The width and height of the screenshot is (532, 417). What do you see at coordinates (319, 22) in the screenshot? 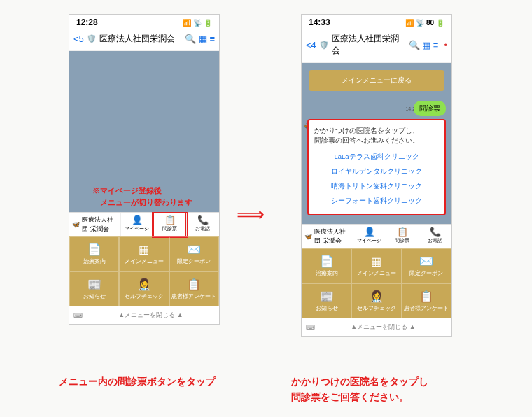
I see `time: 14:33` at bounding box center [319, 22].